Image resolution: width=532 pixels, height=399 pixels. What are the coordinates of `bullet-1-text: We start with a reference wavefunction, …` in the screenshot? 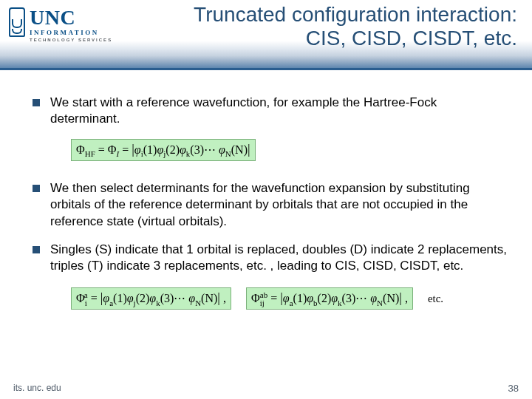 It's located at (279, 111).